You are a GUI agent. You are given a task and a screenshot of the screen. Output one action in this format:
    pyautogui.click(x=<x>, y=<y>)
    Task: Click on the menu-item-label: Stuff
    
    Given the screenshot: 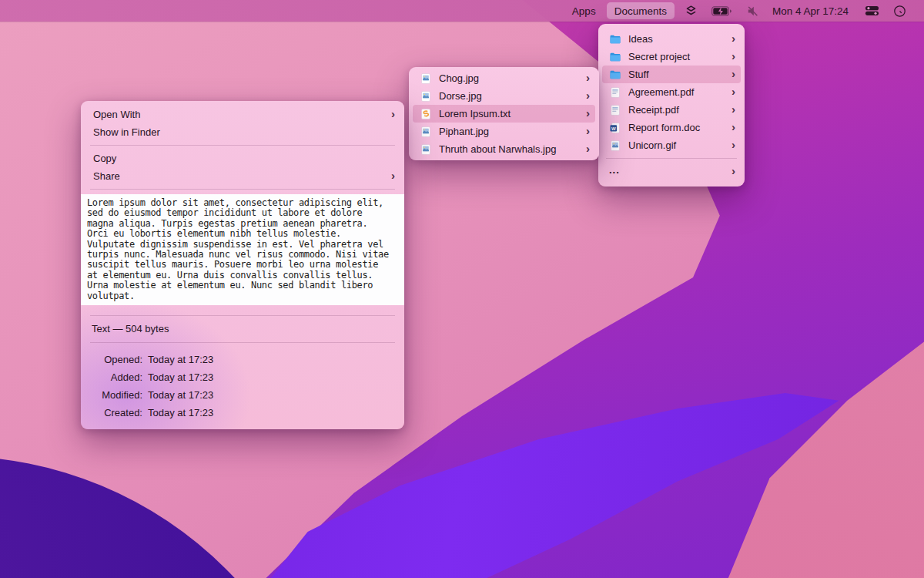 What is the action you would take?
    pyautogui.click(x=675, y=74)
    